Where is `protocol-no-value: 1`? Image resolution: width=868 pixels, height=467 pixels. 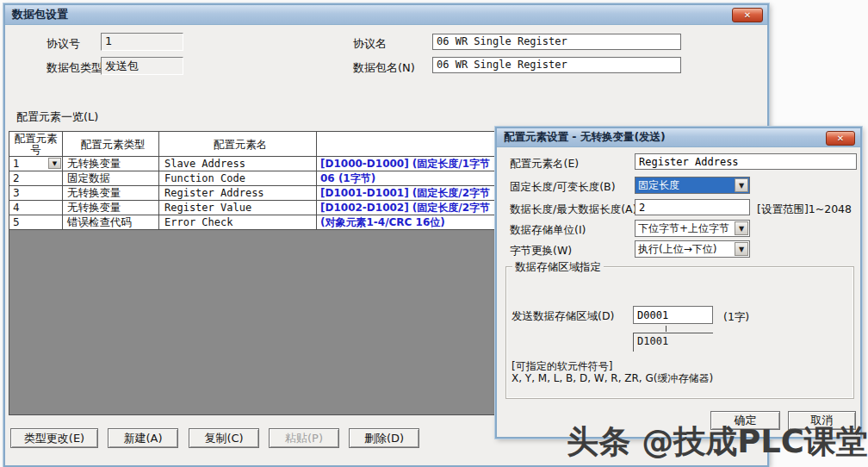 protocol-no-value: 1 is located at coordinates (142, 41).